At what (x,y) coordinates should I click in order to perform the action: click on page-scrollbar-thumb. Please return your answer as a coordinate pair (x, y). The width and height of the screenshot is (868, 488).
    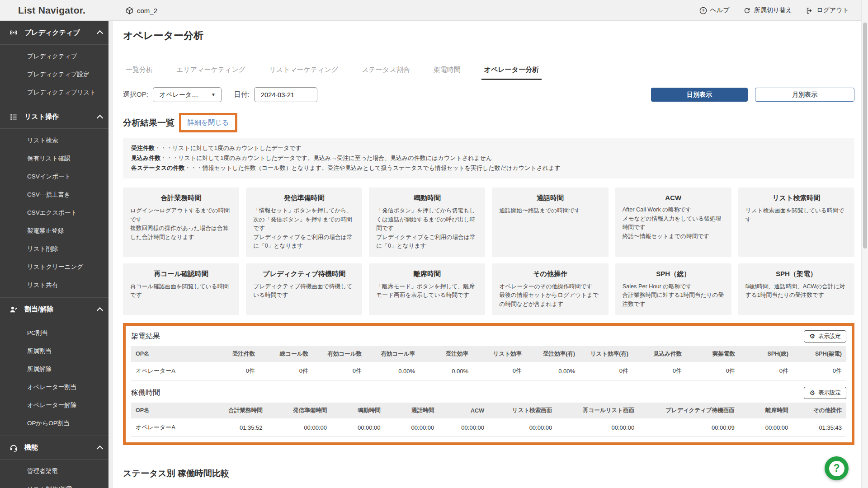
    Looking at the image, I should click on (865, 136).